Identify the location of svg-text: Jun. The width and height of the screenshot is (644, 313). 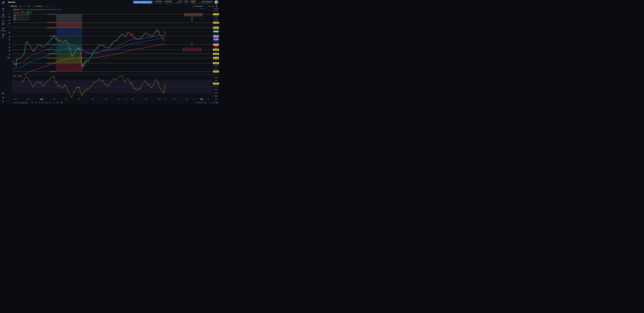
(106, 99).